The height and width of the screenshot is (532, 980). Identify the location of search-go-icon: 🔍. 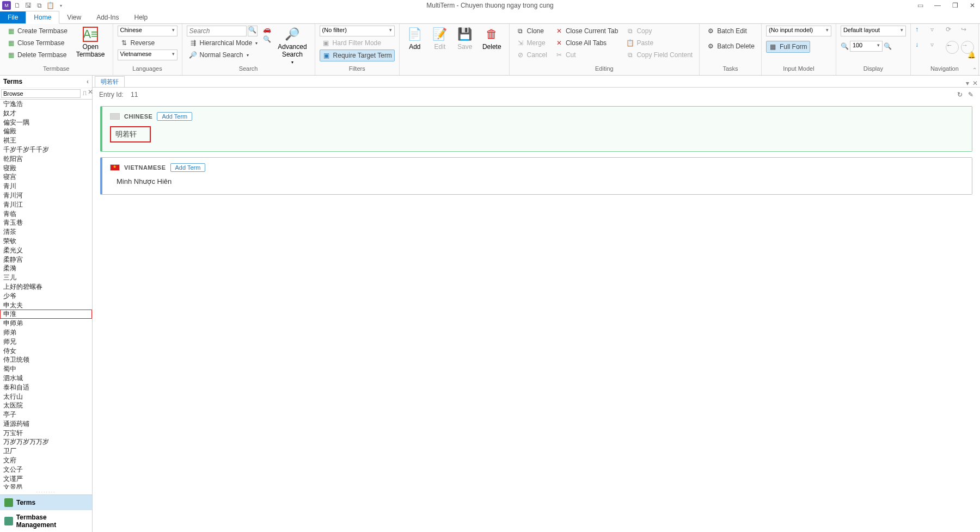
(253, 31).